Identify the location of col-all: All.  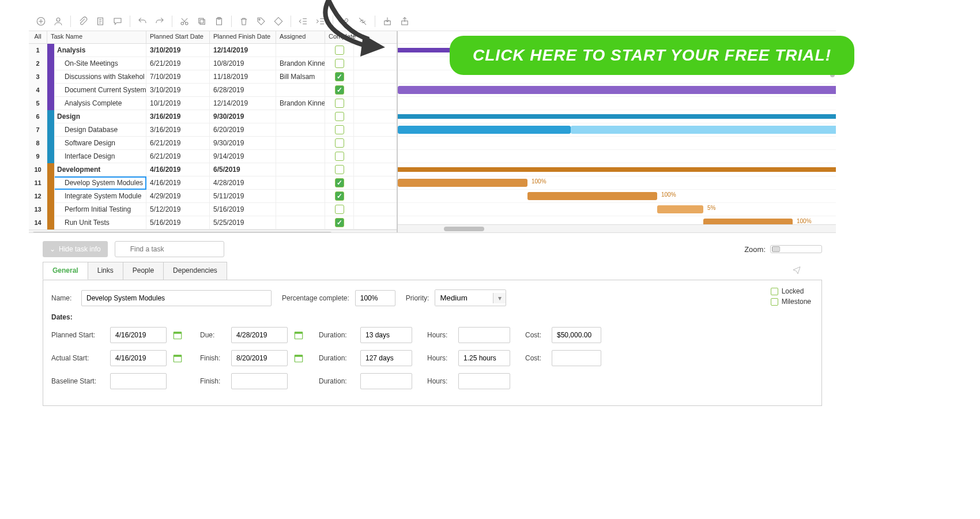
(38, 37).